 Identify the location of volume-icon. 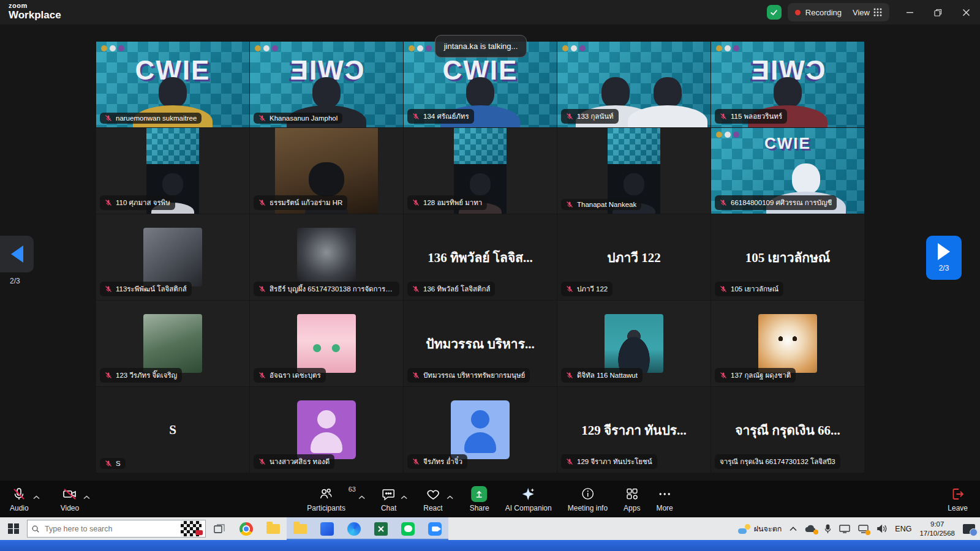
(882, 529).